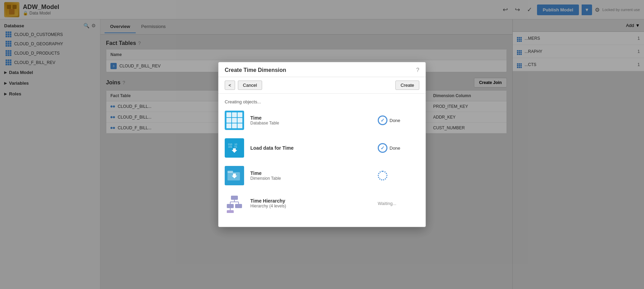 This screenshot has width=644, height=289. What do you see at coordinates (311, 206) in the screenshot?
I see `step-sub: Hierarchy (4 levels)` at bounding box center [311, 206].